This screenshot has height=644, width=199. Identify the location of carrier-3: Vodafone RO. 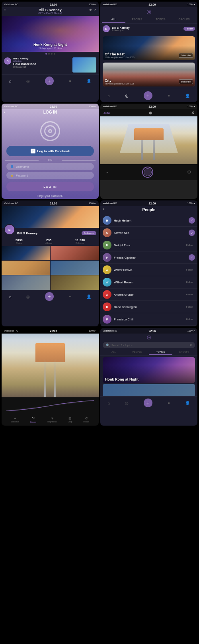
(11, 106).